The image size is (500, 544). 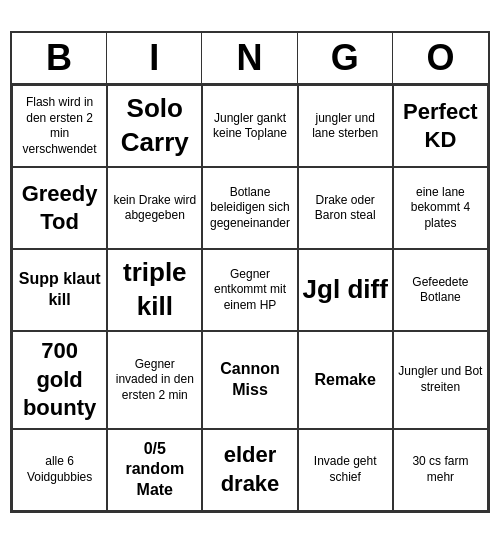 What do you see at coordinates (60, 208) in the screenshot?
I see `bingo-cell-5: Greedy Tod` at bounding box center [60, 208].